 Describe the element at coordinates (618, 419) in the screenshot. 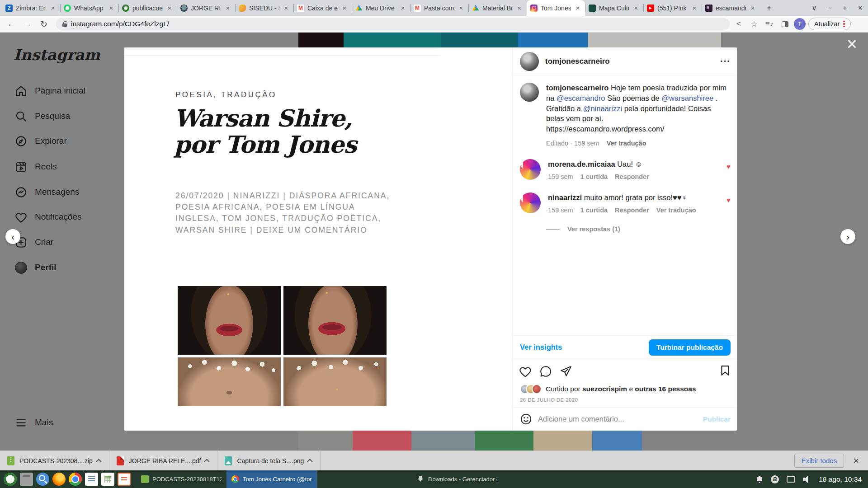

I see `add-comment-input` at that location.